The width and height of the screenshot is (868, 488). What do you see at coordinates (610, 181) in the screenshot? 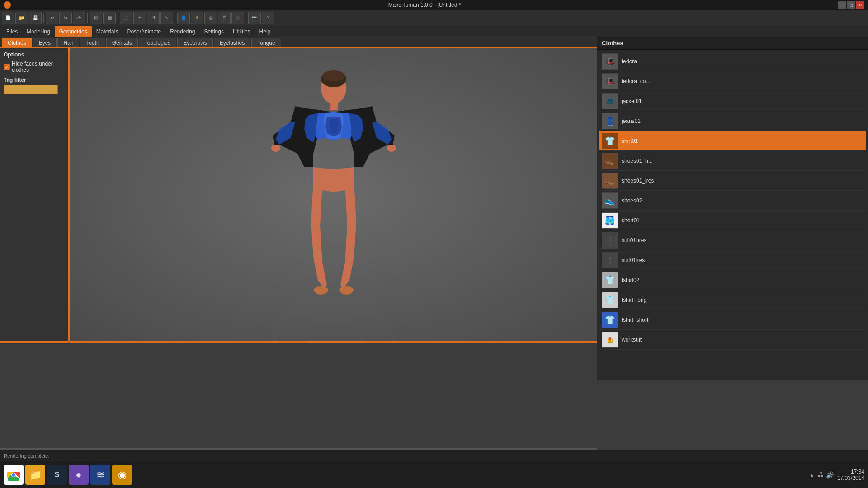
I see `clothes-thumb-shoes01-lres: 👞` at bounding box center [610, 181].